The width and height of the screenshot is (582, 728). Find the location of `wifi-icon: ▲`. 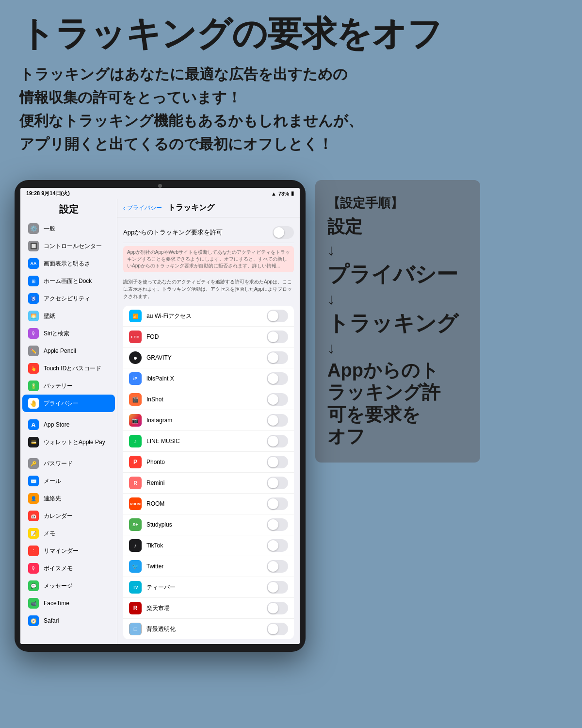

wifi-icon: ▲ is located at coordinates (274, 194).